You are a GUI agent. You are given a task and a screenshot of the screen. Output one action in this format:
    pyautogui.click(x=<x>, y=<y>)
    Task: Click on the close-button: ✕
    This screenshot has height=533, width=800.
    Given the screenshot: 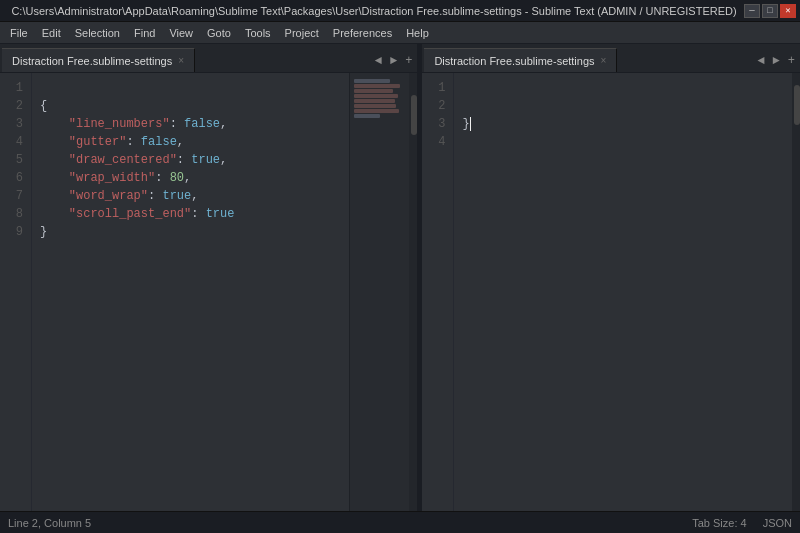 What is the action you would take?
    pyautogui.click(x=788, y=11)
    